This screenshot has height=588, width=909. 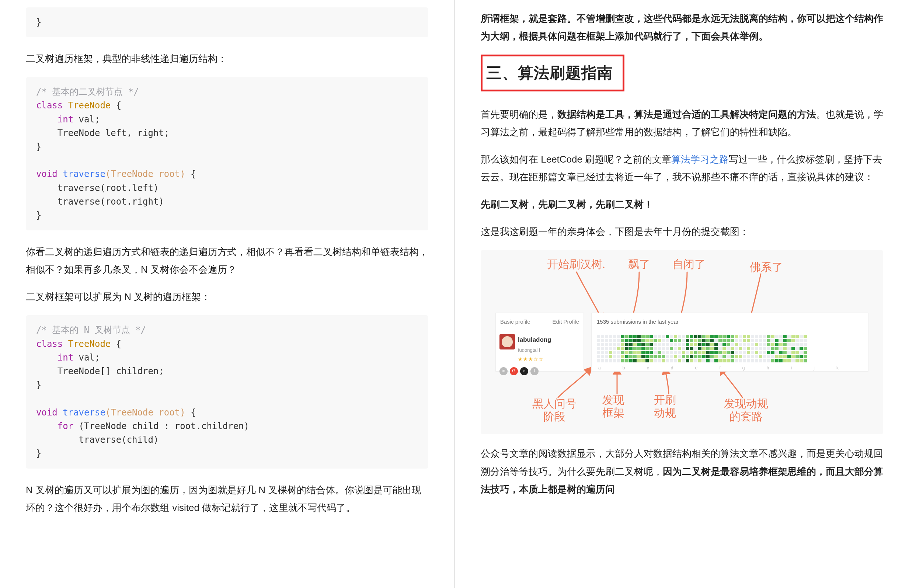 What do you see at coordinates (682, 204) in the screenshot?
I see `paragraph-bold: 先刷二叉树，先刷二叉树，先刷二叉树！` at bounding box center [682, 204].